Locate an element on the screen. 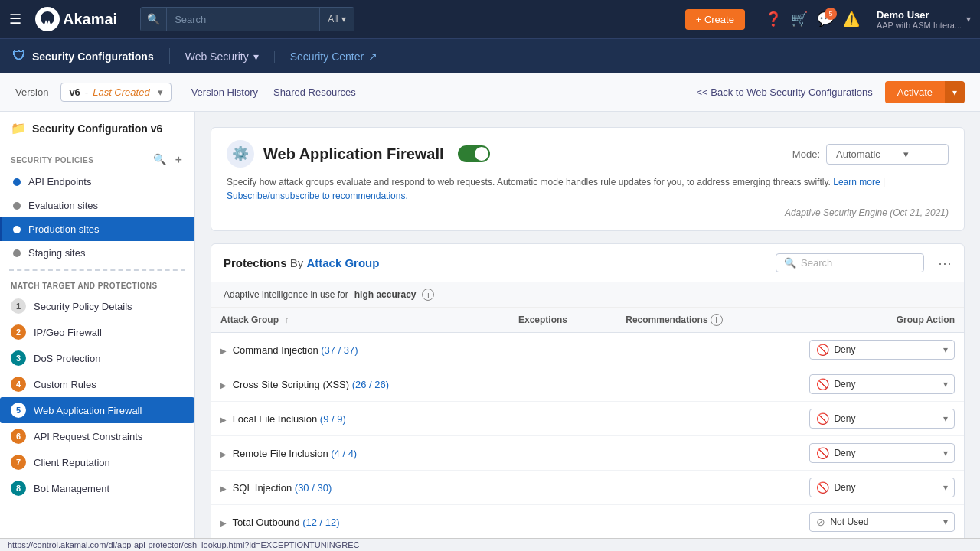 The width and height of the screenshot is (980, 551). sidebar-item-waf: 5 Web Application Firewall is located at coordinates (97, 410).